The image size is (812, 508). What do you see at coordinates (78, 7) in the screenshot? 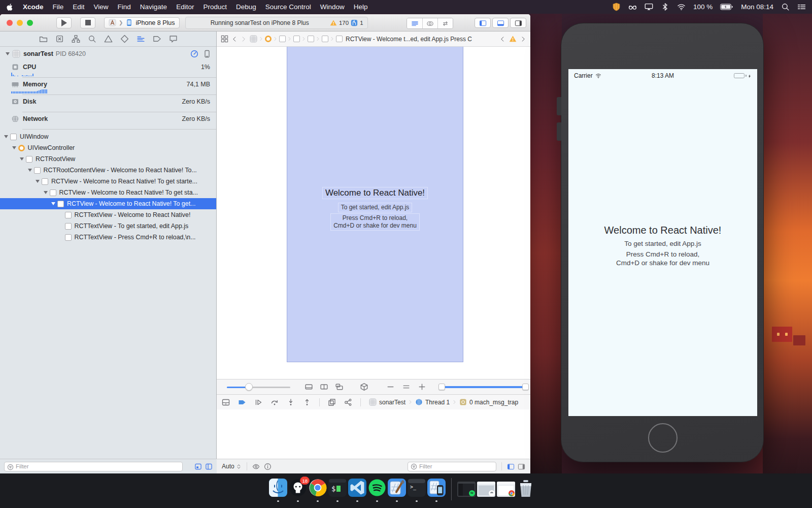
I see `menu-item-edit: Edit` at bounding box center [78, 7].